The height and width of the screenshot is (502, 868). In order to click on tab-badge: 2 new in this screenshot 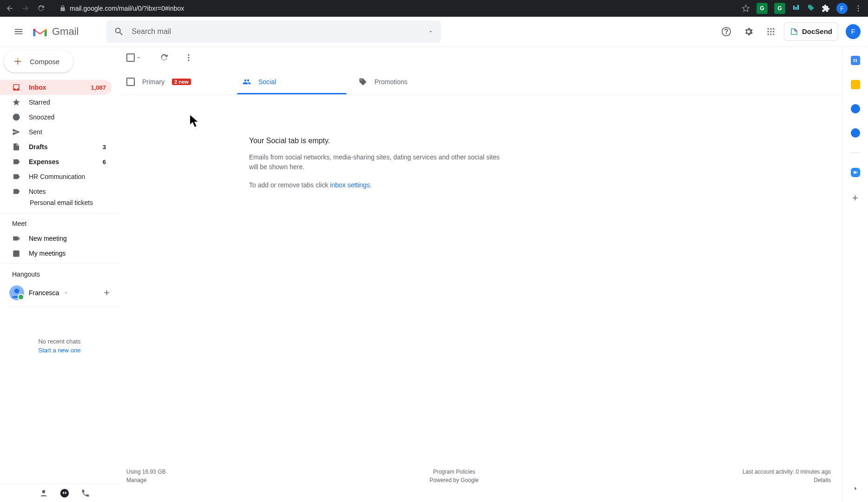, I will do `click(181, 82)`.